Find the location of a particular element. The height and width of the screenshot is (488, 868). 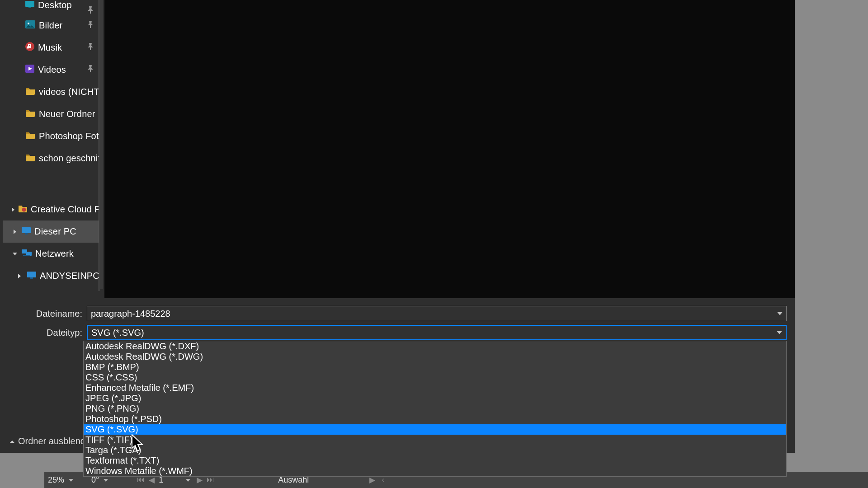

filetype-option: Targa (*.TGA) is located at coordinates (435, 450).